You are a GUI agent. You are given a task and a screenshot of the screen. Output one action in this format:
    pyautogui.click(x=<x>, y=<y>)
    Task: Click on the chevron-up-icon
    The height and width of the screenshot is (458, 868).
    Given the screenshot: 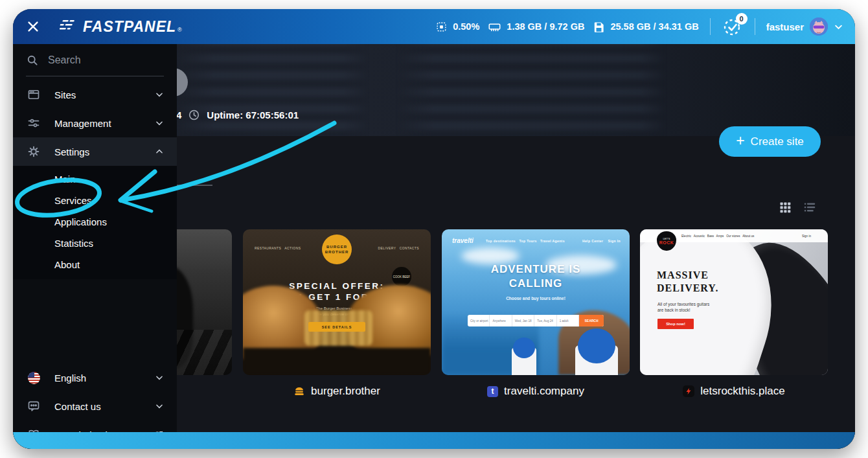 What is the action you would take?
    pyautogui.click(x=159, y=152)
    